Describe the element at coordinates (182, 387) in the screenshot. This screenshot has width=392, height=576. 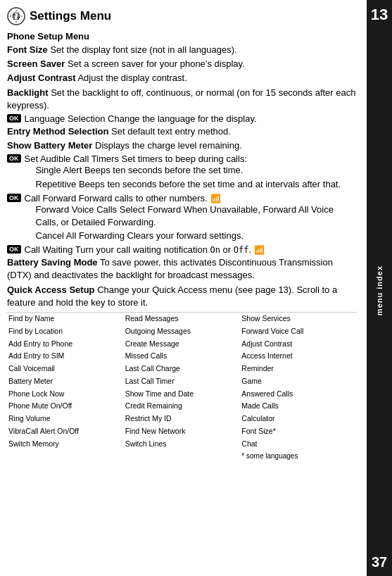
I see `table-col-2: Read Messages Outgoing Messages Create M…` at that location.